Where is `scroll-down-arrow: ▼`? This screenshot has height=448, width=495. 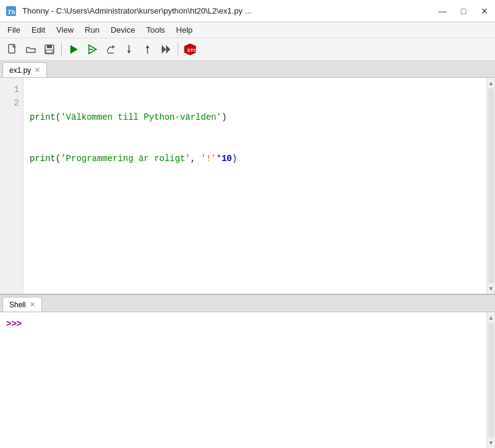
scroll-down-arrow: ▼ is located at coordinates (491, 289).